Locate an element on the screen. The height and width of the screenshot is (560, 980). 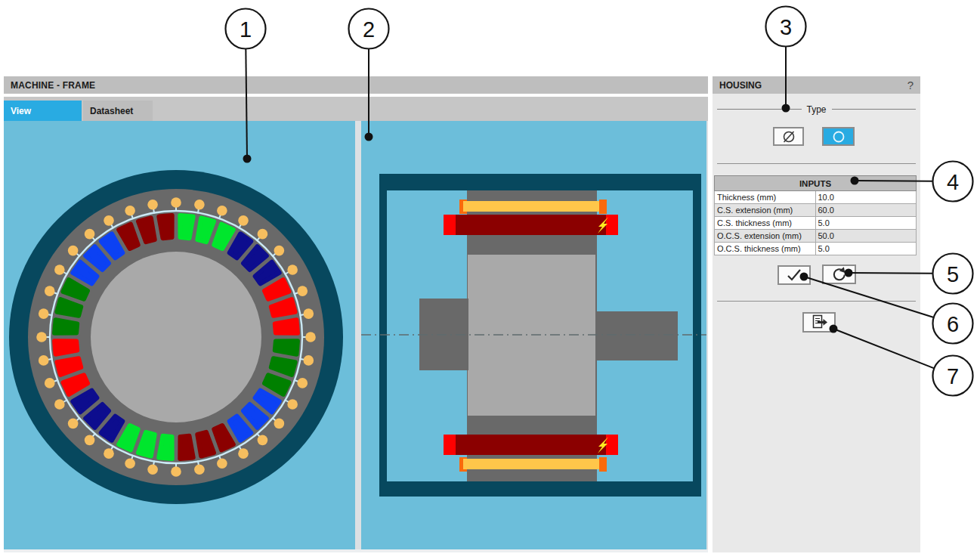
callout-number: 2 is located at coordinates (369, 29).